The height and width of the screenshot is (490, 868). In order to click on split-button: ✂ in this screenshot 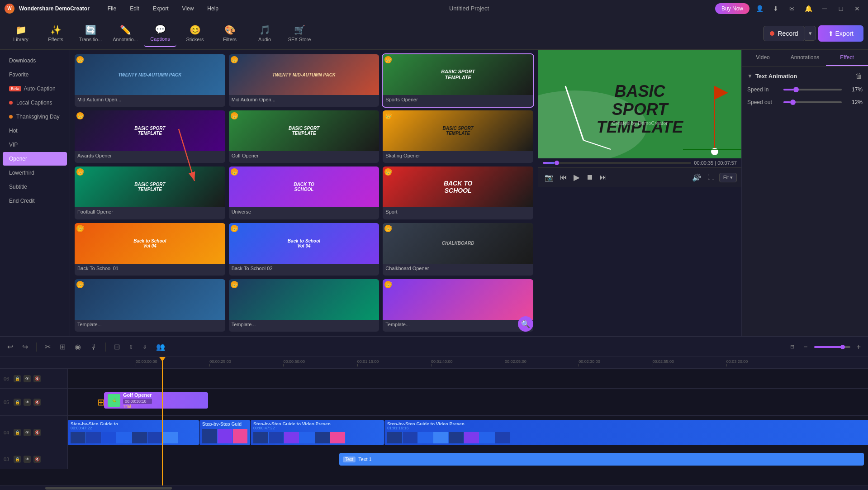, I will do `click(48, 347)`.